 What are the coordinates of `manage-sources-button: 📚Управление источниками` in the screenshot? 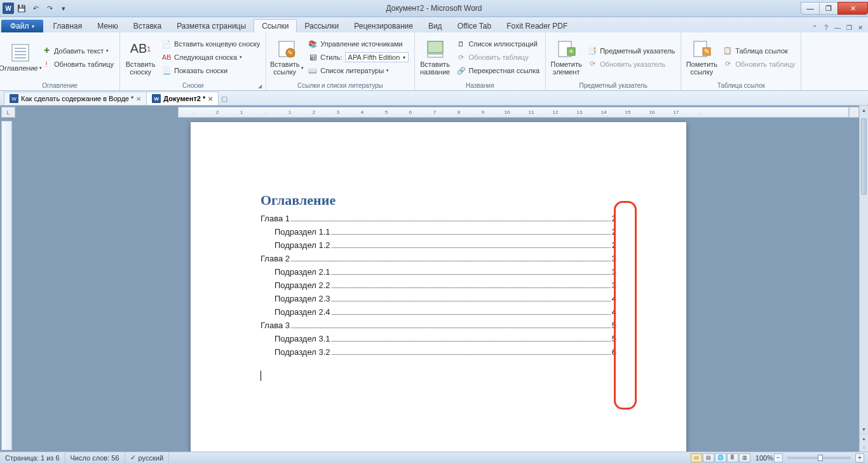 It's located at (358, 44).